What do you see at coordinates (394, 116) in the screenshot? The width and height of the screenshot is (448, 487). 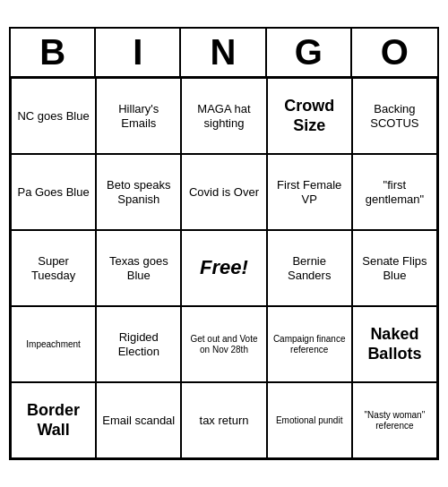 I see `bingo-cell-4: Backing SCOTUS` at bounding box center [394, 116].